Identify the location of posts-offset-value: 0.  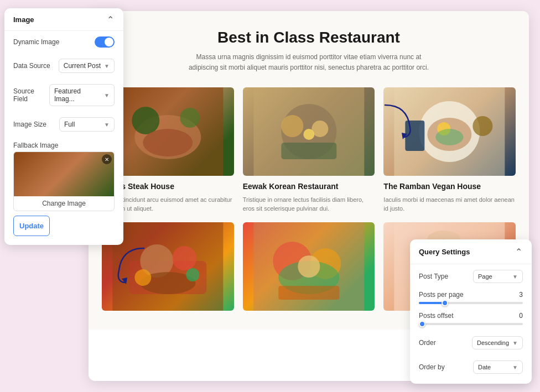
(521, 316).